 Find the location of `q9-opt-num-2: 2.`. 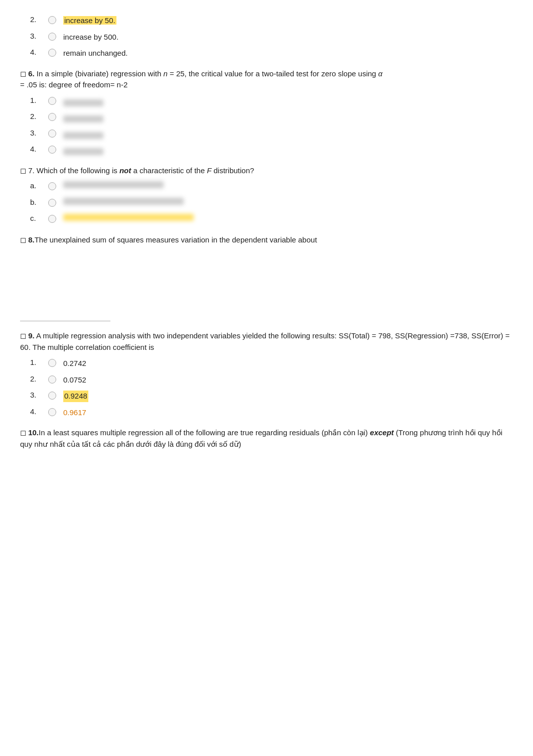

q9-opt-num-2: 2. is located at coordinates (36, 379).